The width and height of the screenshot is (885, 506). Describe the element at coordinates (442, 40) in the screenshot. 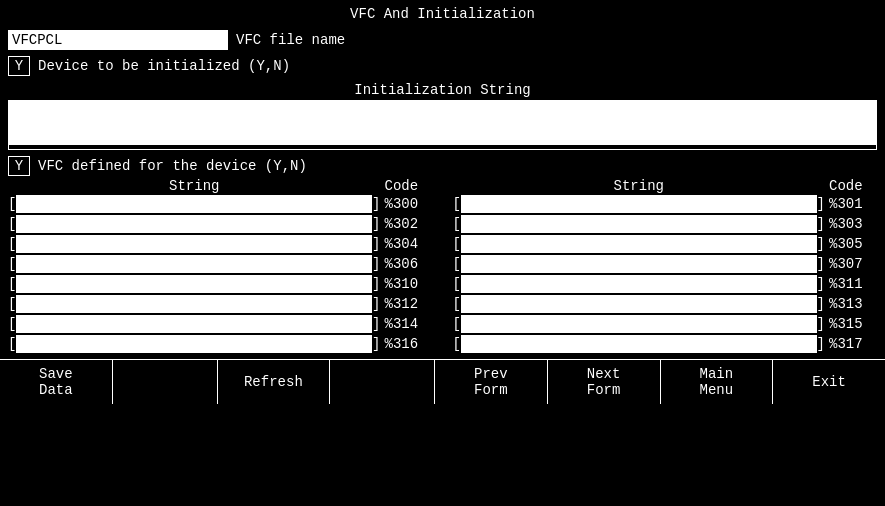

I see `vfc-filename-row: VFC file name` at that location.